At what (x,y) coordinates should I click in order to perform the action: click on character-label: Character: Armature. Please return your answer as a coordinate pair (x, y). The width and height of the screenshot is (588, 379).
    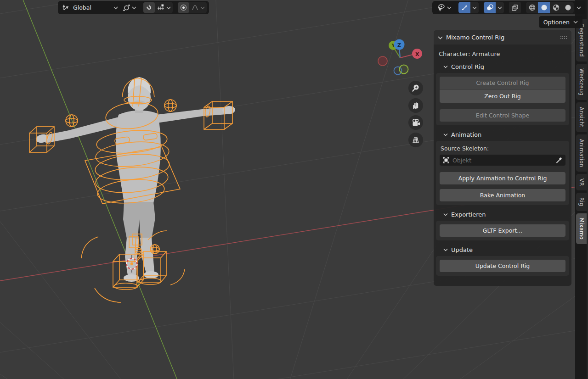
    Looking at the image, I should click on (503, 54).